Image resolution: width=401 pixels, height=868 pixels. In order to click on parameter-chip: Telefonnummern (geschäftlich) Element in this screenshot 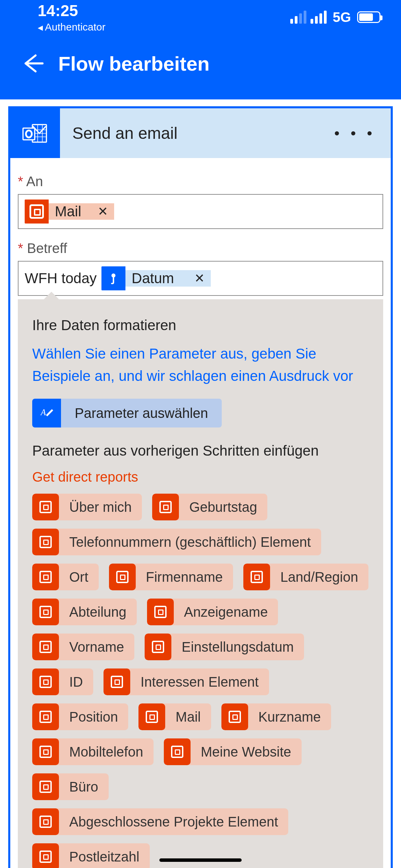, I will do `click(177, 542)`.